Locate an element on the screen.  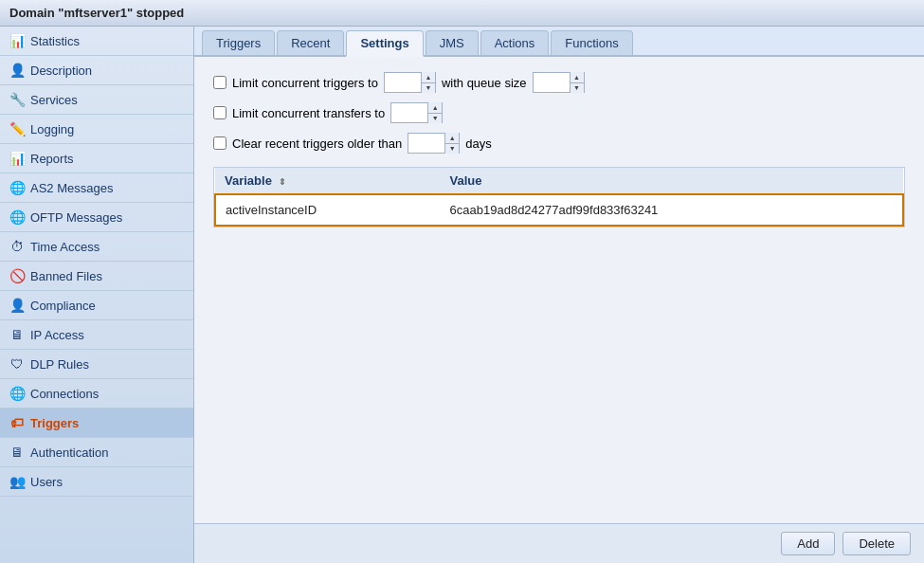
services-icon: 🔧 is located at coordinates (17, 100).